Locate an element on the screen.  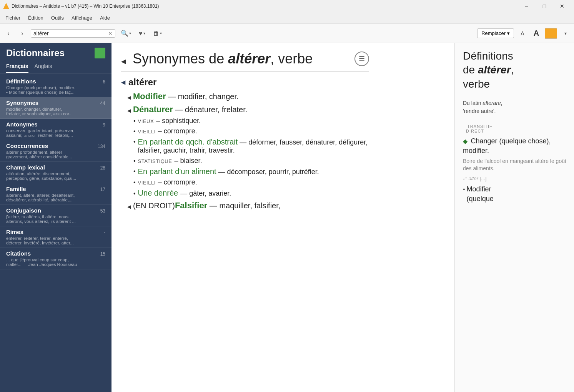
synonym-main-modifier: ◀ Modifier — modifier, changer. is located at coordinates (248, 96).